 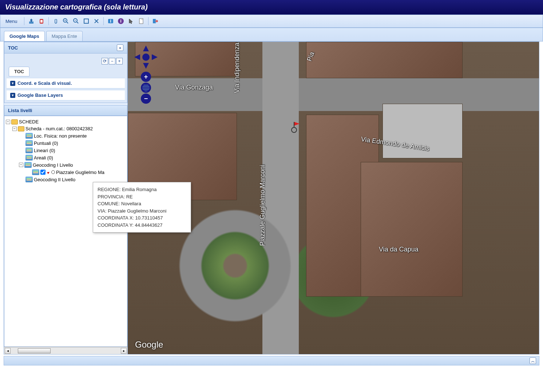 I want to click on pan-right-button, so click(x=155, y=57).